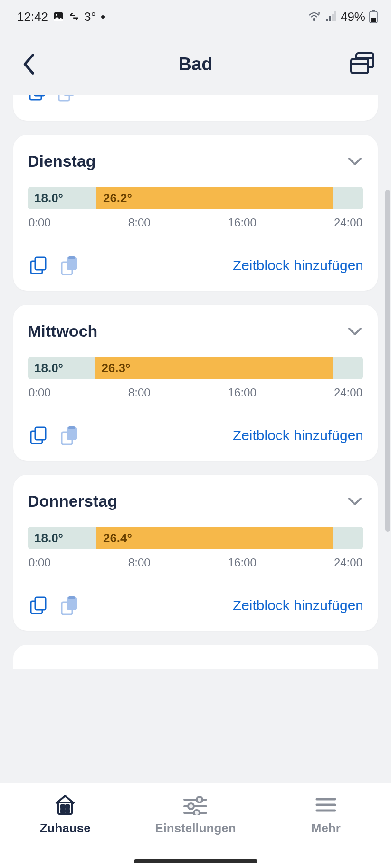  Describe the element at coordinates (195, 828) in the screenshot. I see `nav-settings-label: Einstellungen` at that location.